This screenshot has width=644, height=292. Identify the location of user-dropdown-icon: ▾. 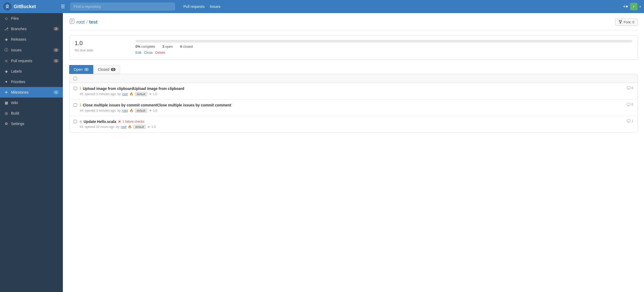
(640, 7).